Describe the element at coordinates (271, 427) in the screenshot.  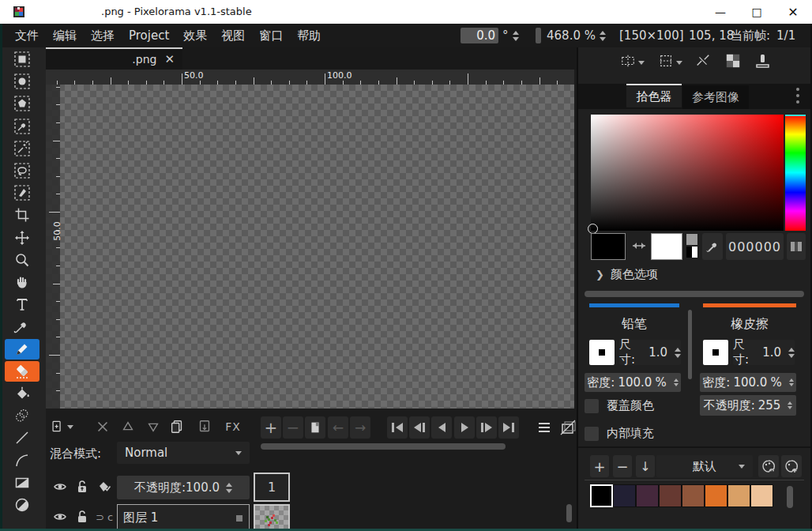
I see `add-frame-button: +` at that location.